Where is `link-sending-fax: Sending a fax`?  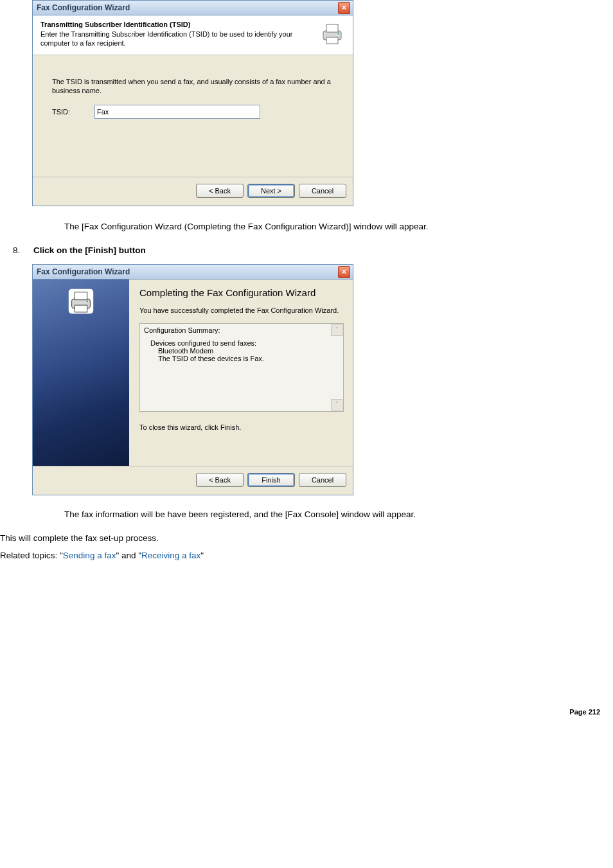
link-sending-fax: Sending a fax is located at coordinates (90, 555).